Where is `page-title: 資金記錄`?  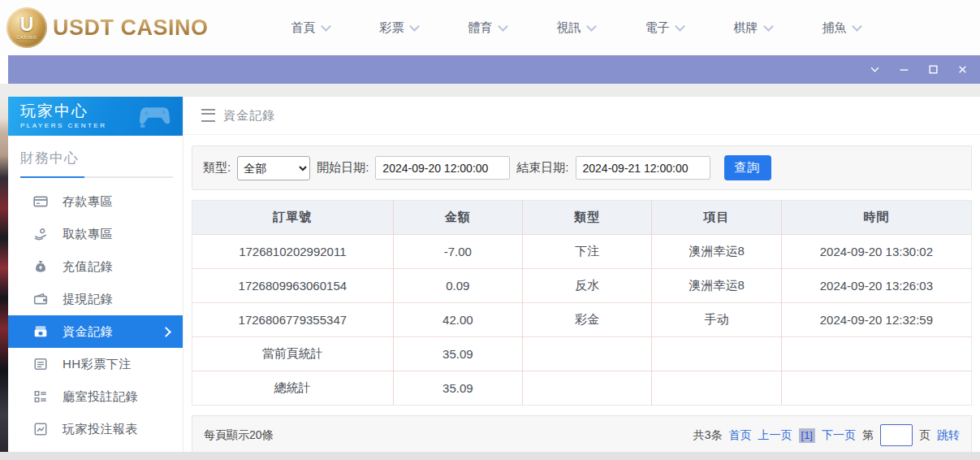
page-title: 資金記錄 is located at coordinates (249, 115).